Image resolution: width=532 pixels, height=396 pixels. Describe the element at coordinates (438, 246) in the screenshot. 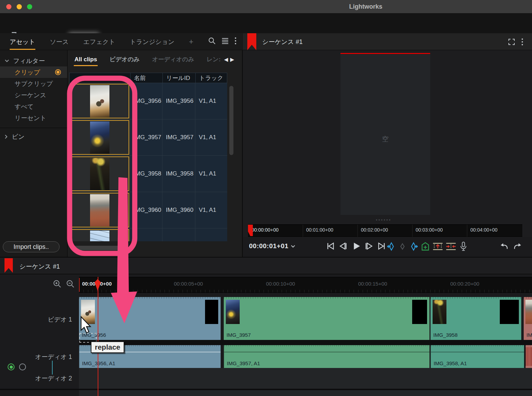

I see `replace-insert-icon` at that location.